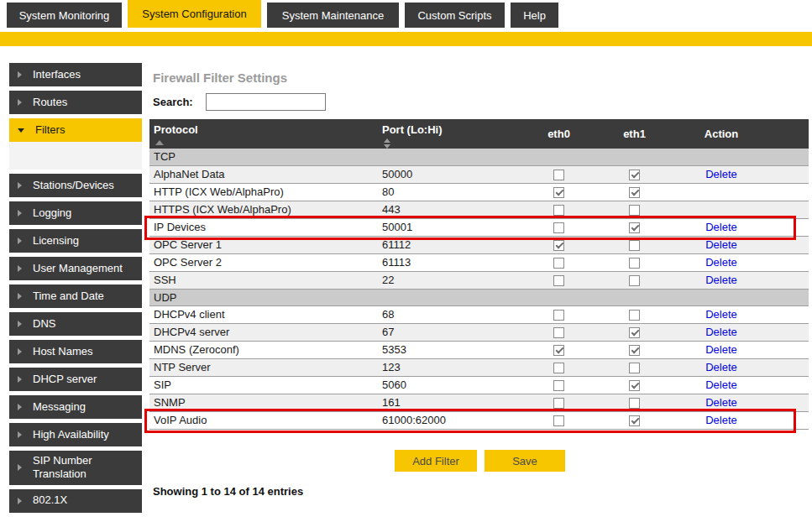 The width and height of the screenshot is (812, 522). I want to click on group-label: UDP, so click(479, 297).